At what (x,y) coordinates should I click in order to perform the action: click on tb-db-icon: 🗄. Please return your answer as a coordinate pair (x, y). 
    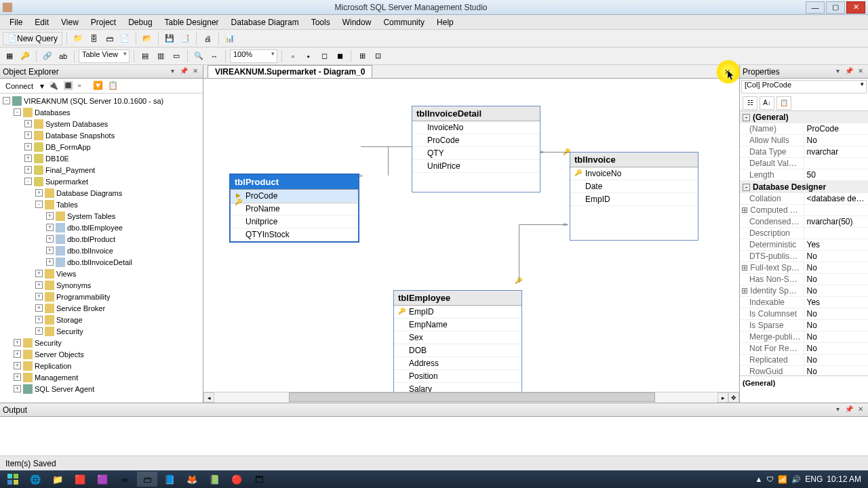
    Looking at the image, I should click on (94, 39).